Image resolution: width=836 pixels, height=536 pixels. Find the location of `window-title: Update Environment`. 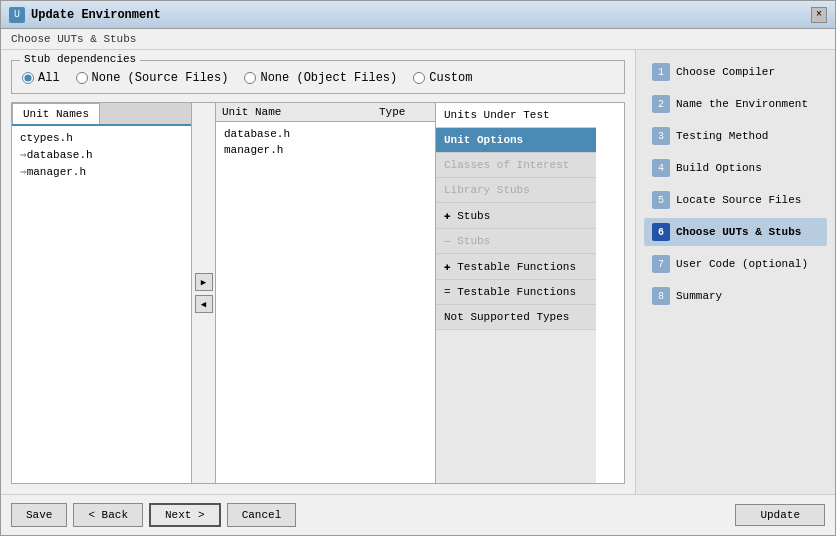

window-title: Update Environment is located at coordinates (96, 15).